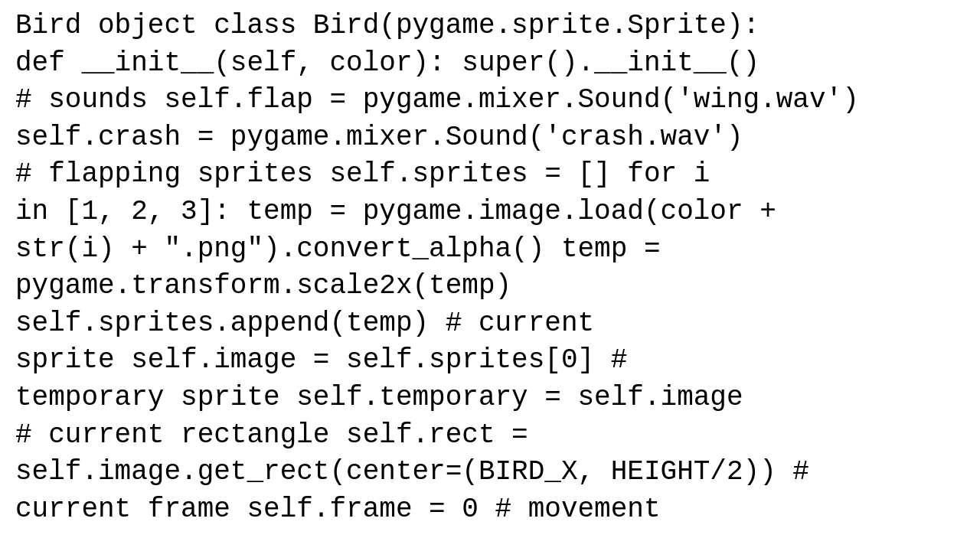 This screenshot has height=551, width=980. Describe the element at coordinates (490, 361) in the screenshot. I see `code-line-9: sprite self.image = self.sprites[0] #` at that location.